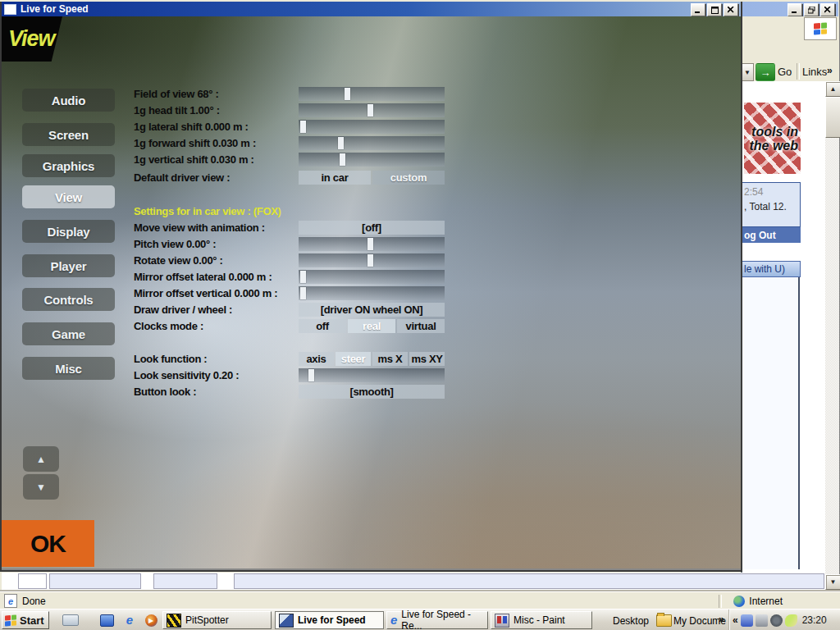 The image size is (840, 630). I want to click on ie-vertical-scrollbar: ▲ ▼, so click(832, 336).